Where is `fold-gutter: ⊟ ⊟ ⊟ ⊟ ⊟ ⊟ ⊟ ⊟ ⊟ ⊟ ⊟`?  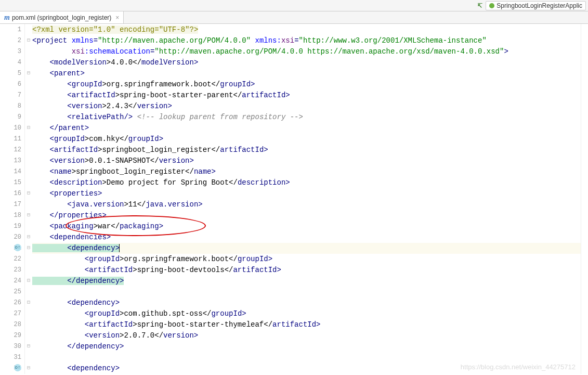 fold-gutter: ⊟ ⊟ ⊟ ⊟ ⊟ ⊟ ⊟ ⊟ ⊟ ⊟ ⊟ is located at coordinates (29, 199).